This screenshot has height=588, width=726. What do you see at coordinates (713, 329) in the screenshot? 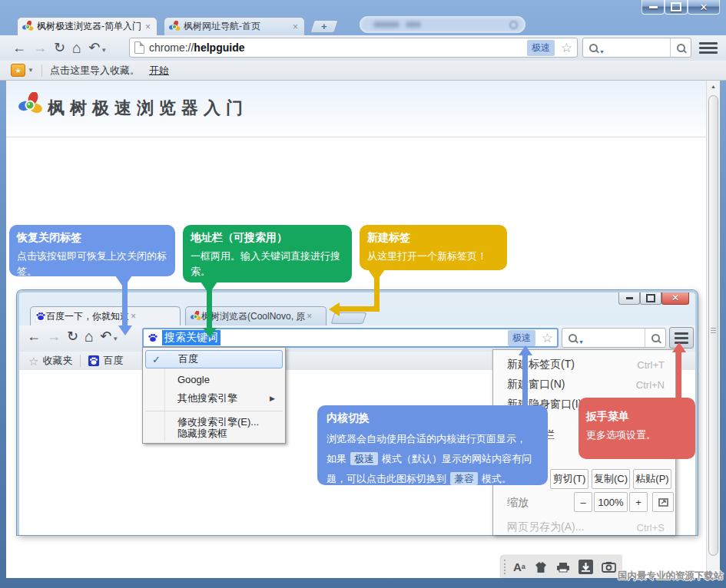
I see `scrollbar: ▲` at bounding box center [713, 329].